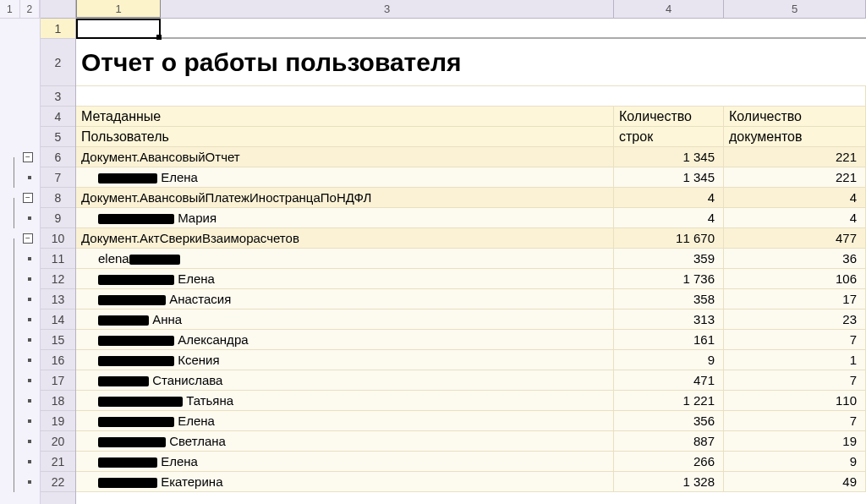 The image size is (866, 504). I want to click on row-number: 20, so click(58, 441).